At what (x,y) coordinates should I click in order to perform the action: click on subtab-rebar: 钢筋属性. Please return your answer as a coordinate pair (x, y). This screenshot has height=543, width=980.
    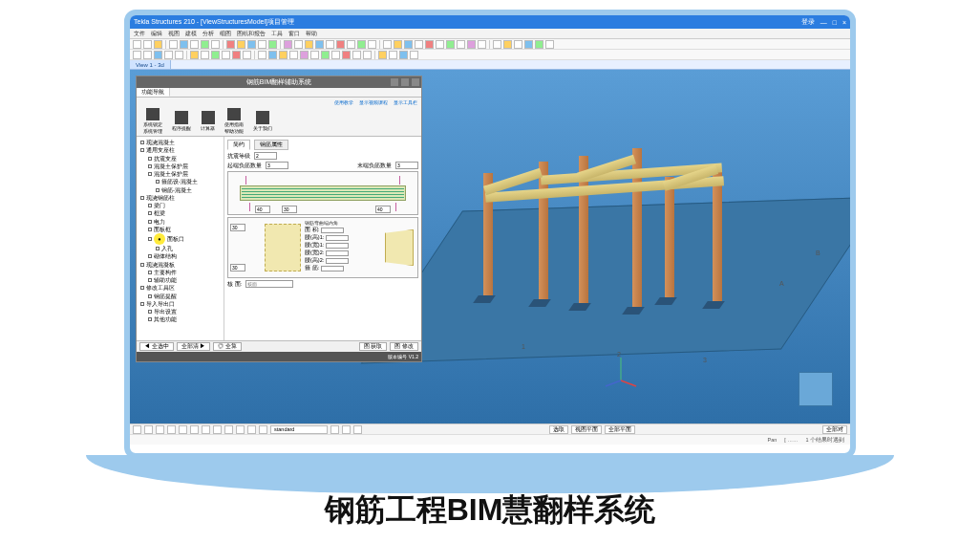
    Looking at the image, I should click on (271, 145).